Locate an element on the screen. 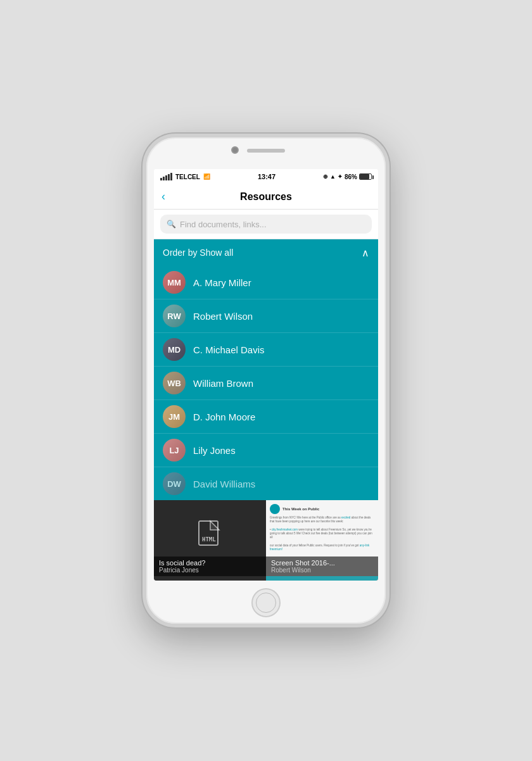 The height and width of the screenshot is (761, 532). contact-name: A. Mary Miller is located at coordinates (222, 282).